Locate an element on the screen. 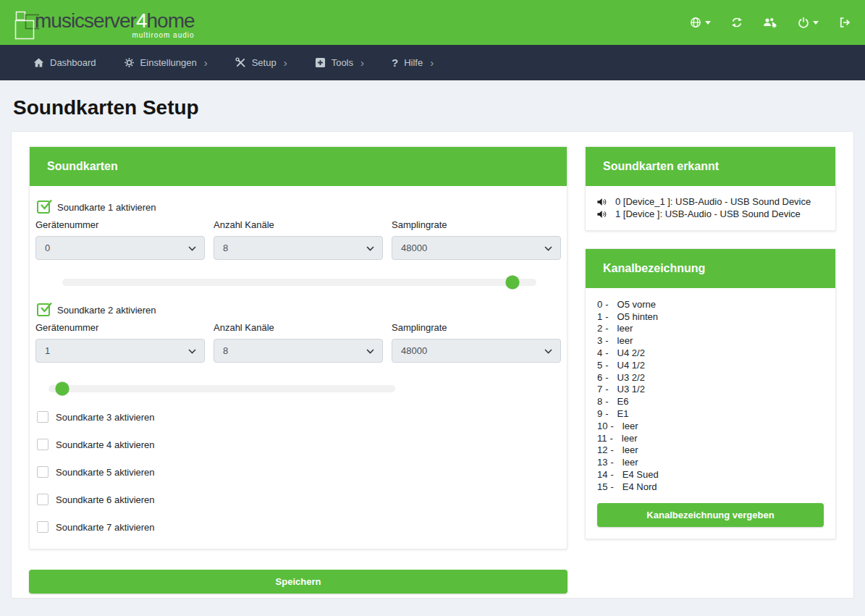  channel-row: 13-leer is located at coordinates (711, 462).